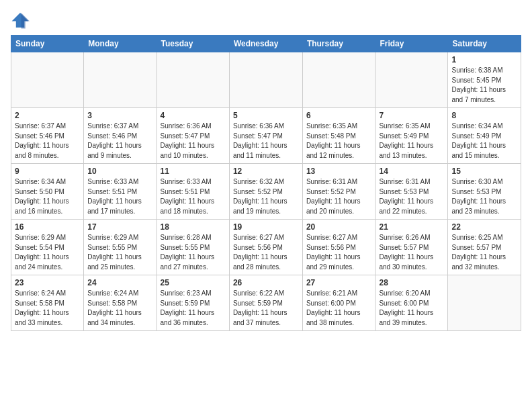  What do you see at coordinates (412, 44) in the screenshot?
I see `day-header-friday: Friday` at bounding box center [412, 44].